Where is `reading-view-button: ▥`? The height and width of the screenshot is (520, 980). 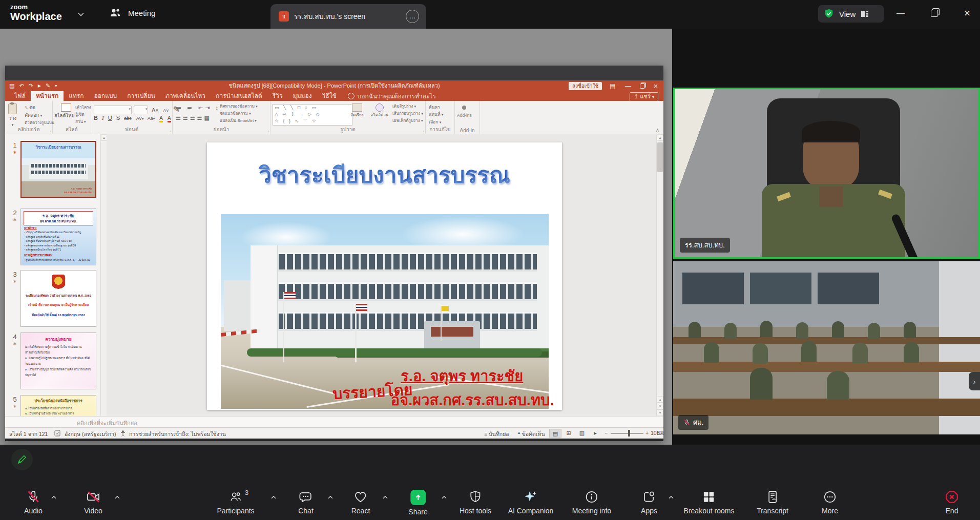
reading-view-button: ▥ is located at coordinates (582, 433).